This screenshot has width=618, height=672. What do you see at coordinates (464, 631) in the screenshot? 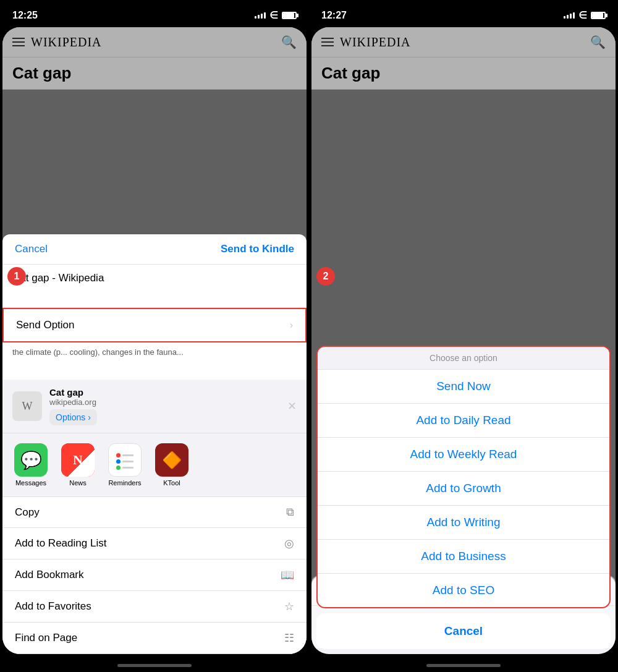
I see `cancel-button-option: Cancel` at bounding box center [464, 631].